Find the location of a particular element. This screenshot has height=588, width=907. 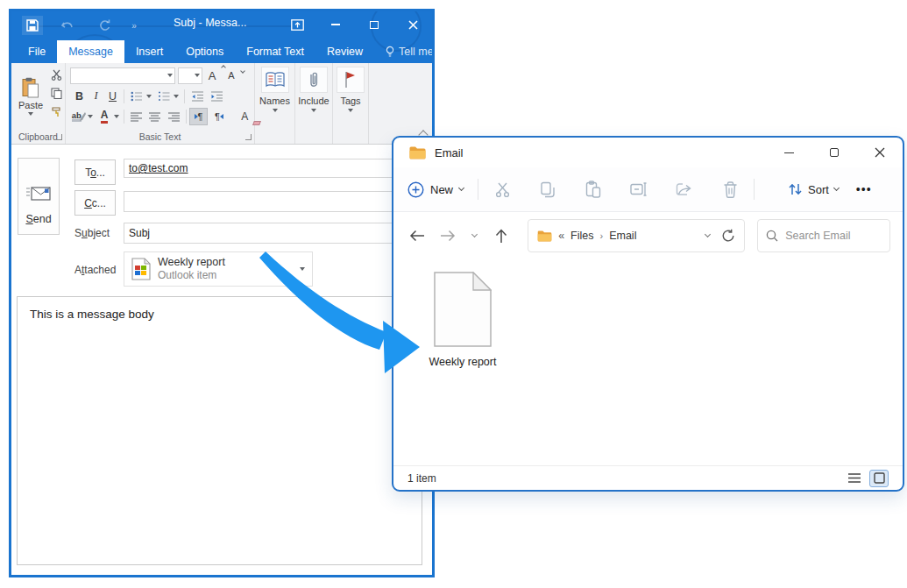

to-field: to@test.com is located at coordinates (269, 168).